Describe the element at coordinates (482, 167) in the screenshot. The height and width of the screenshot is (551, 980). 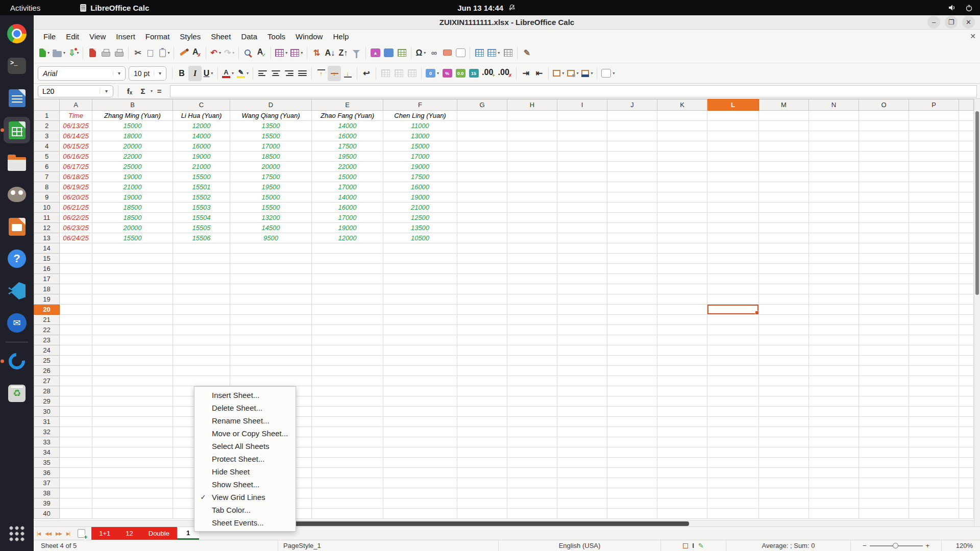
I see `cell-G6` at that location.